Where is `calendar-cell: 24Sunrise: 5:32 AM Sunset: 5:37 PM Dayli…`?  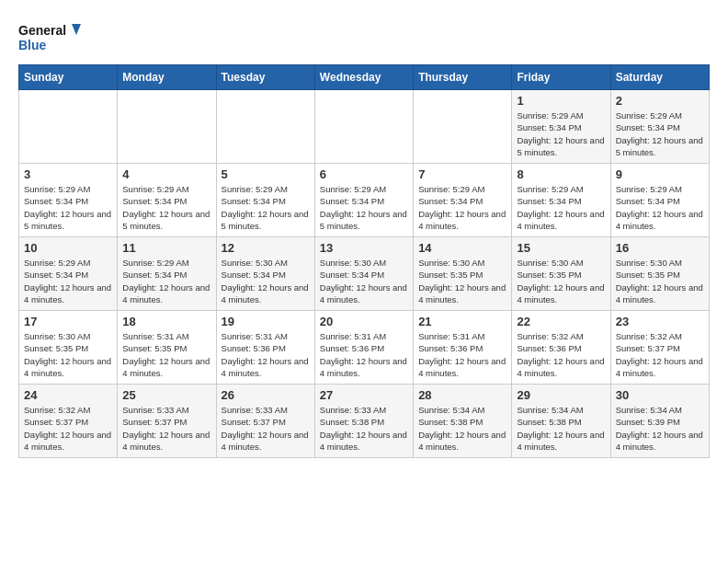
calendar-cell: 24Sunrise: 5:32 AM Sunset: 5:37 PM Dayli… is located at coordinates (68, 421).